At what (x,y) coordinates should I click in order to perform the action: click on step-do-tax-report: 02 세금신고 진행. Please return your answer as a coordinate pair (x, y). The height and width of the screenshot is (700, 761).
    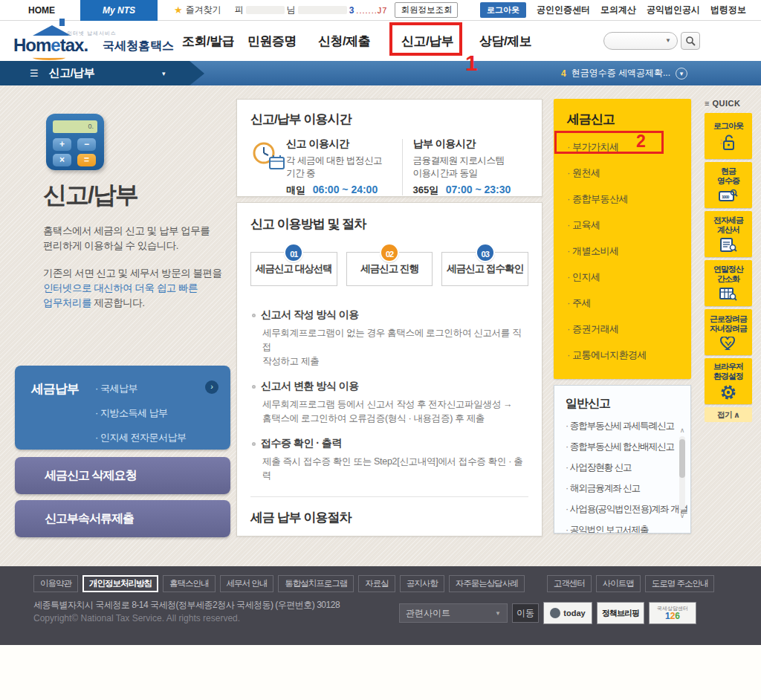
    Looking at the image, I should click on (389, 269).